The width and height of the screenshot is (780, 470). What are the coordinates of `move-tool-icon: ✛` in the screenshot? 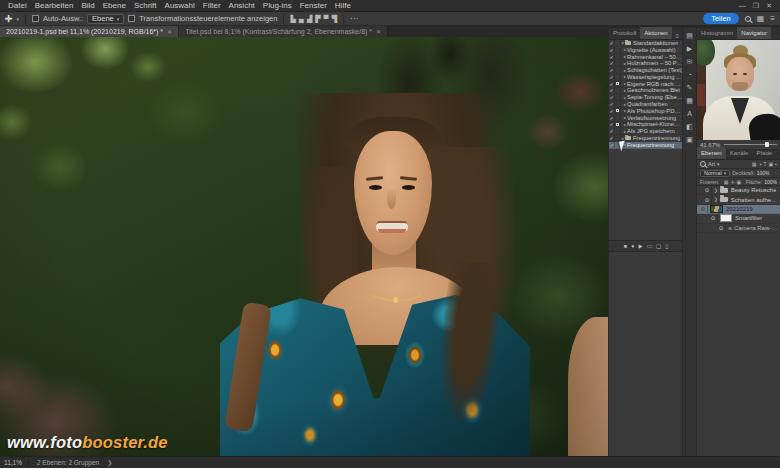 It's located at (9, 19).